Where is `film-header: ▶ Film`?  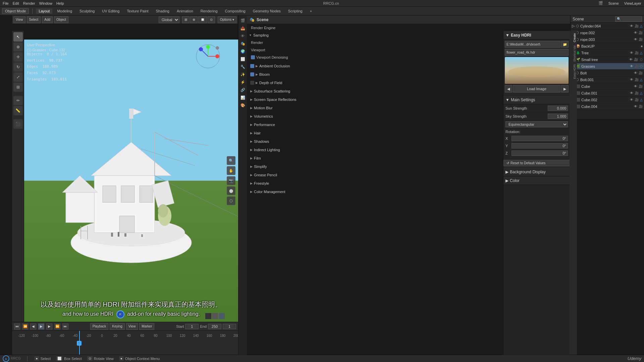 film-header: ▶ Film is located at coordinates (445, 158).